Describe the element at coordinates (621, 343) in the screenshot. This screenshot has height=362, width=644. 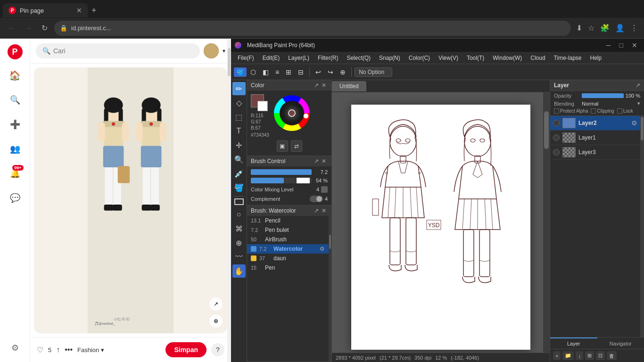
I see `layer-tab-navigator: Navigator` at that location.